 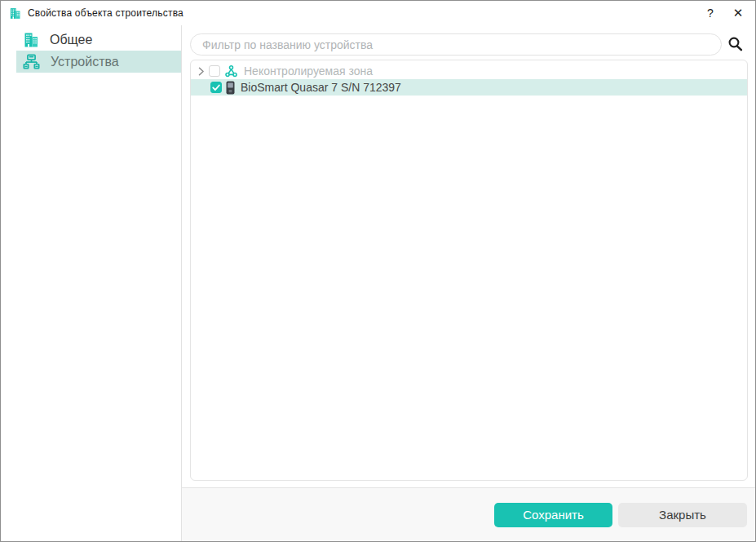 I want to click on device-checkbox, so click(x=216, y=87).